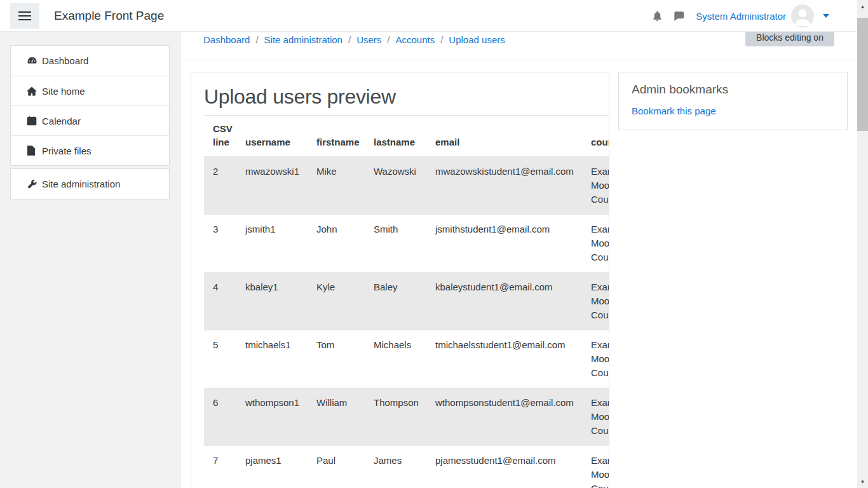 The image size is (868, 488). Describe the element at coordinates (61, 121) in the screenshot. I see `sidebar-item-label: Calendar` at that location.